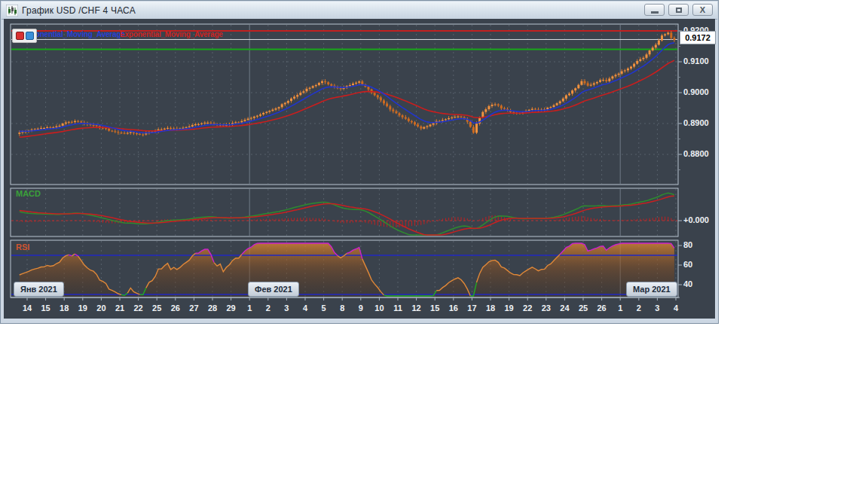  Describe the element at coordinates (78, 11) in the screenshot. I see `window-title: График USD /CHF 4 ЧАСА` at that location.